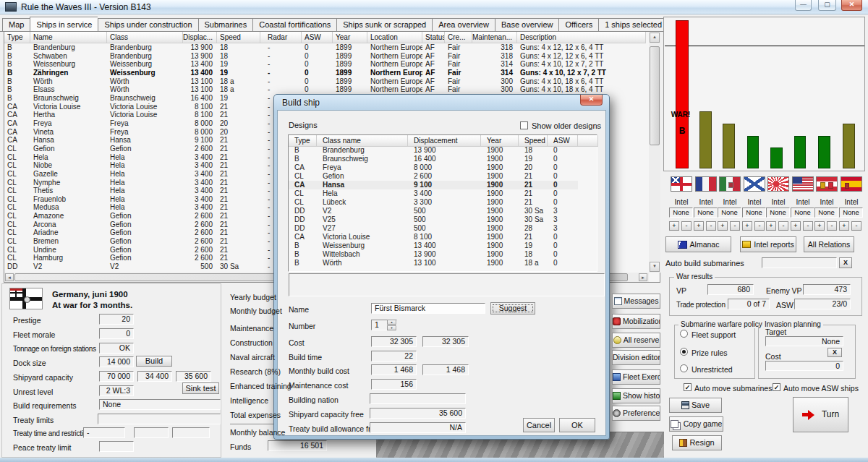 Image resolution: width=868 pixels, height=462 pixels. What do you see at coordinates (433, 202) in the screenshot?
I see `design-row: CLLübeck3 3001900210` at bounding box center [433, 202].